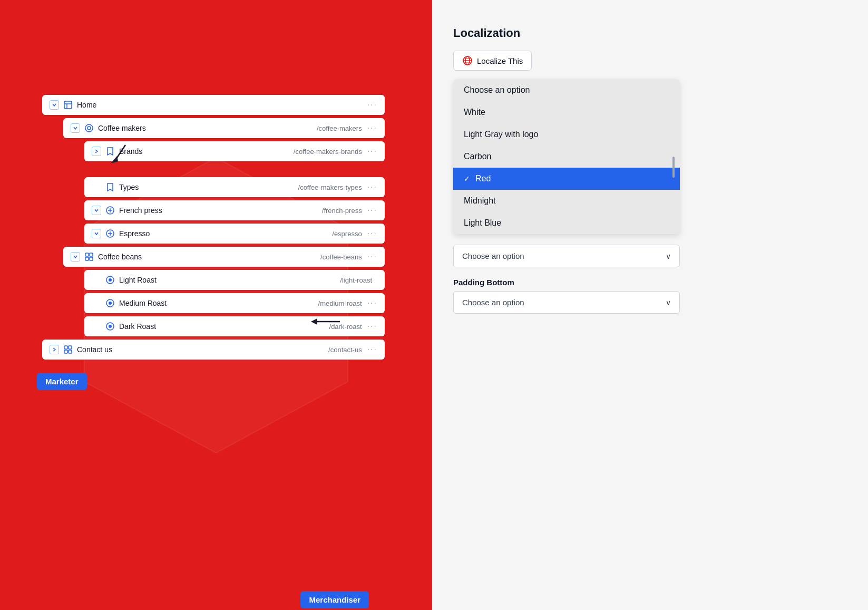 The image size is (868, 610). What do you see at coordinates (96, 210) in the screenshot?
I see `expand-french-press` at bounding box center [96, 210].